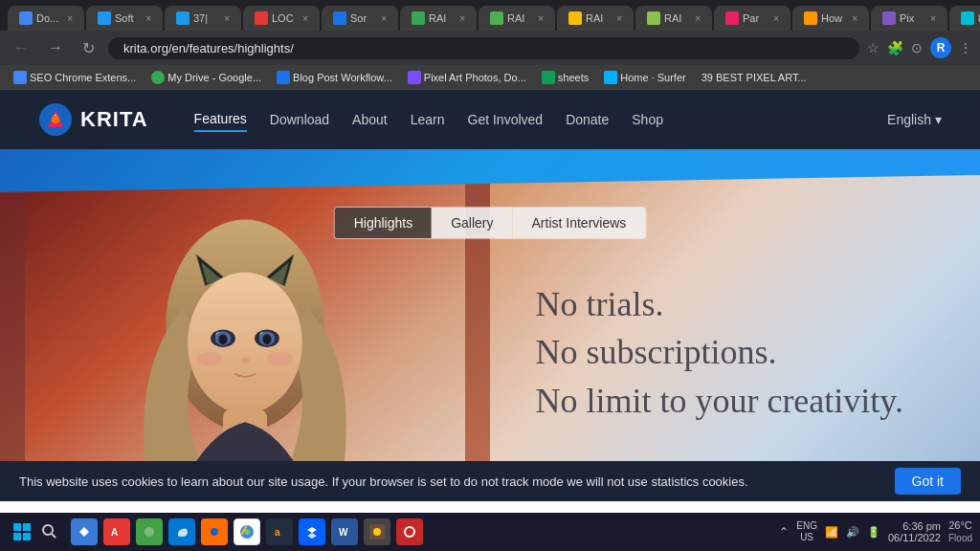 This screenshot has width=980, height=551. What do you see at coordinates (784, 532) in the screenshot?
I see `tray-icon-1: ⌃` at bounding box center [784, 532].